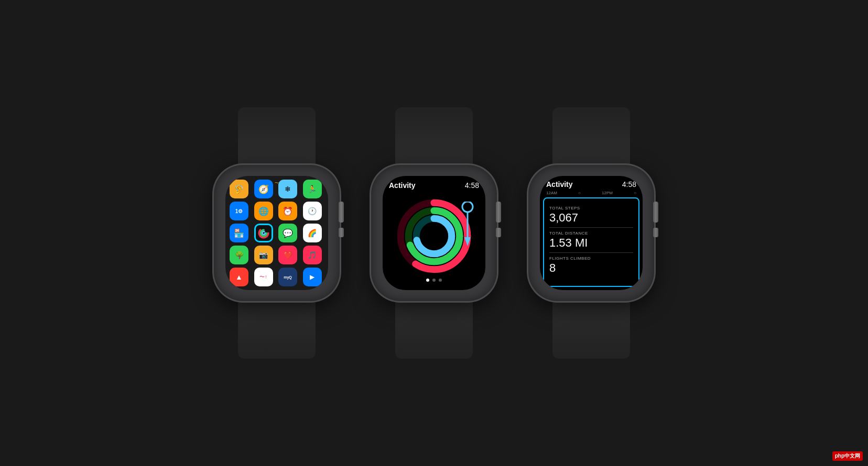 Image resolution: width=868 pixels, height=466 pixels. I want to click on stat-flights-label: FLIGHTS CLIMBED, so click(591, 259).